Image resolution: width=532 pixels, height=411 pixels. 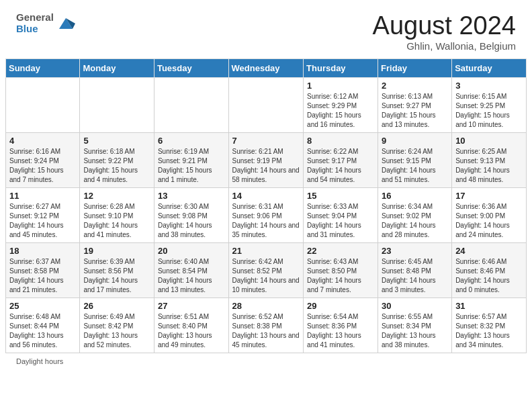 What do you see at coordinates (266, 30) in the screenshot?
I see `page-header: General Blue August 2024 Ghlin, Wallonia…` at bounding box center [266, 30].